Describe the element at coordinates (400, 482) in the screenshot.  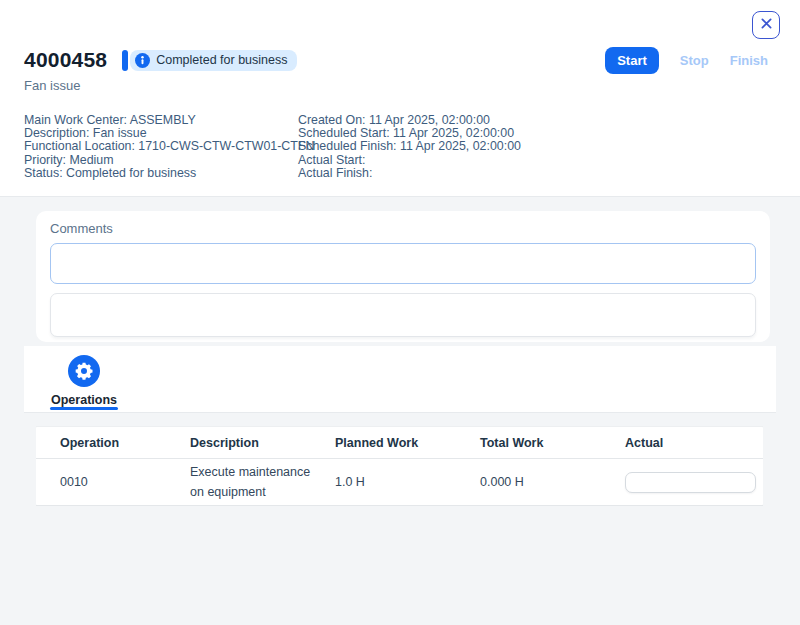
I see `table-row: 0010 Execute maintenance on equipment 1.…` at that location.